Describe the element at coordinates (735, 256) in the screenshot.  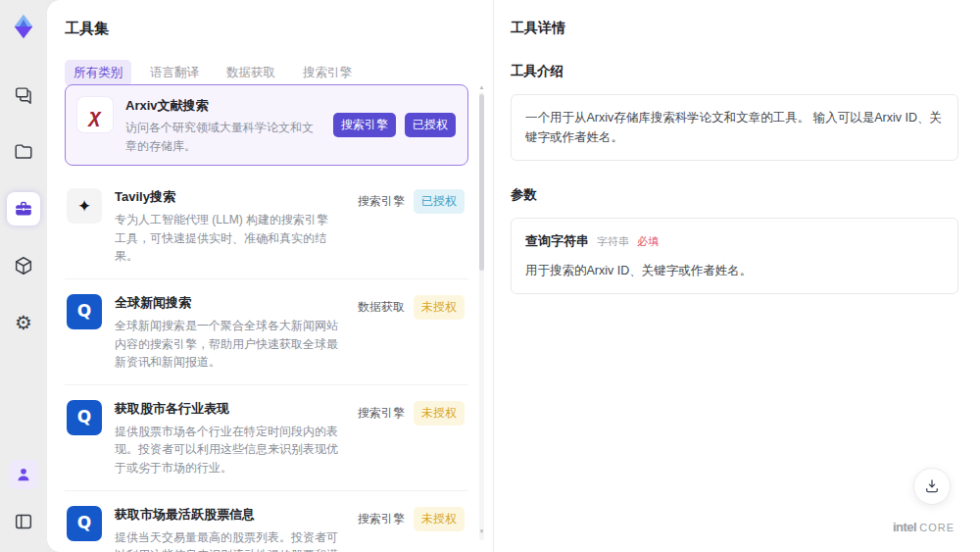
I see `parameter-box: 查询字符串 字符串 必填 用于搜索的Arxiv ID、关键字或作者姓名。` at that location.